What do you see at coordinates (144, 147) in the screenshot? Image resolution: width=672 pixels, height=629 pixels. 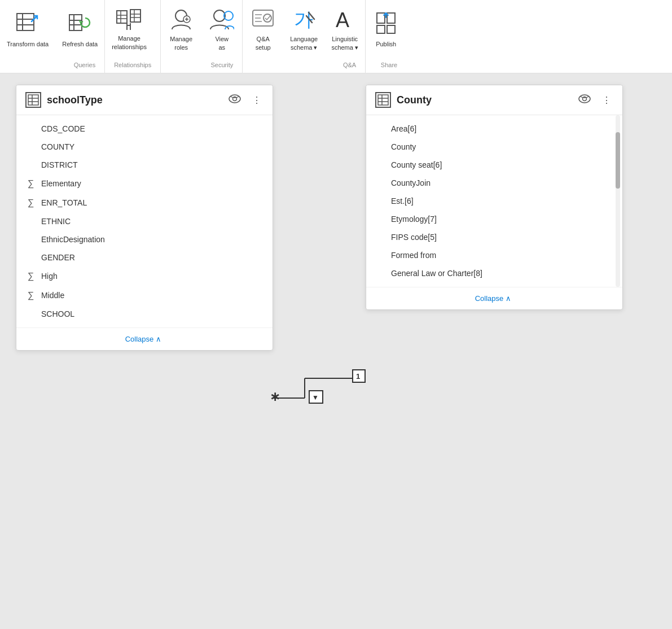 I see `field-county: COUNTY` at bounding box center [144, 147].